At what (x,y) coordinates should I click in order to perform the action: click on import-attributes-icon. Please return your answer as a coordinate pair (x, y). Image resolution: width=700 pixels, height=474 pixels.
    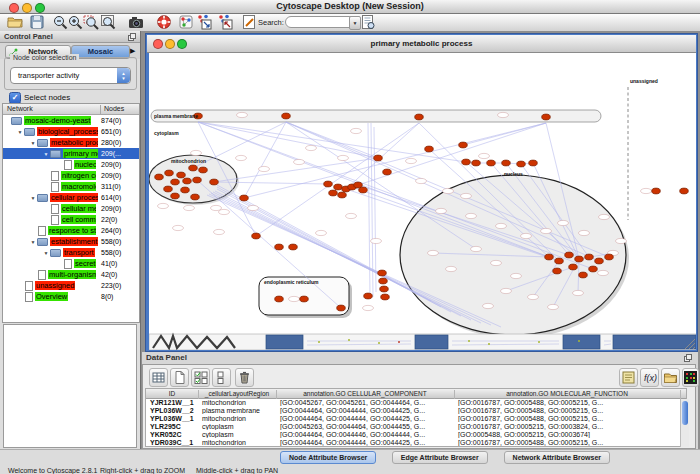
    Looking at the image, I should click on (670, 378).